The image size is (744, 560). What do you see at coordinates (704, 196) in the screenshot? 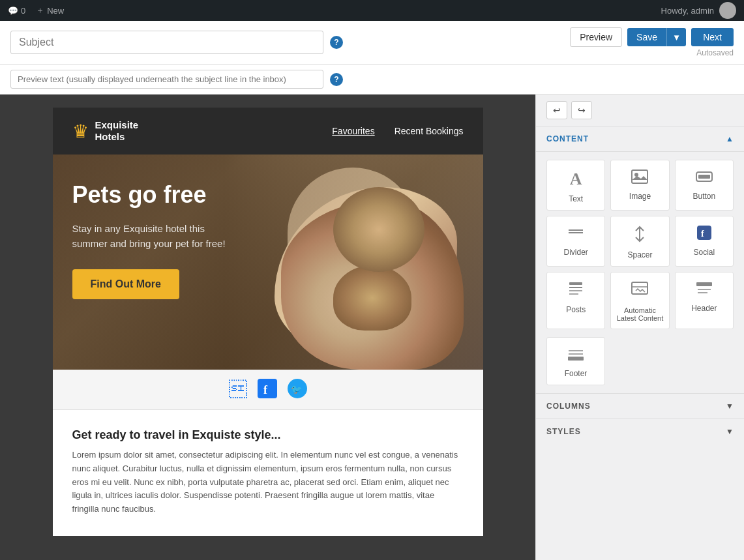
I see `content-label-button: Button` at bounding box center [704, 196].